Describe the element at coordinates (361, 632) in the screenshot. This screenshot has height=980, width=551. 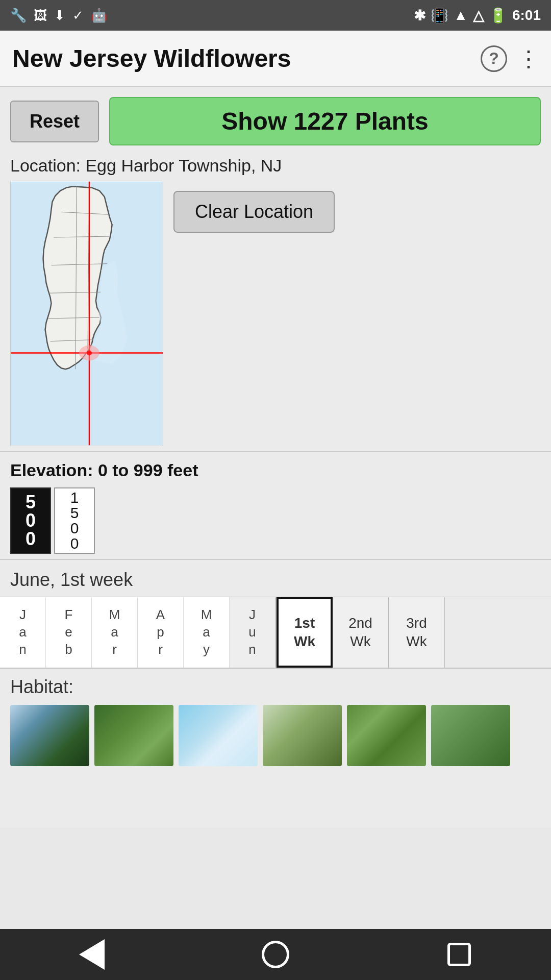
I see `week-2: 2ndWk` at that location.